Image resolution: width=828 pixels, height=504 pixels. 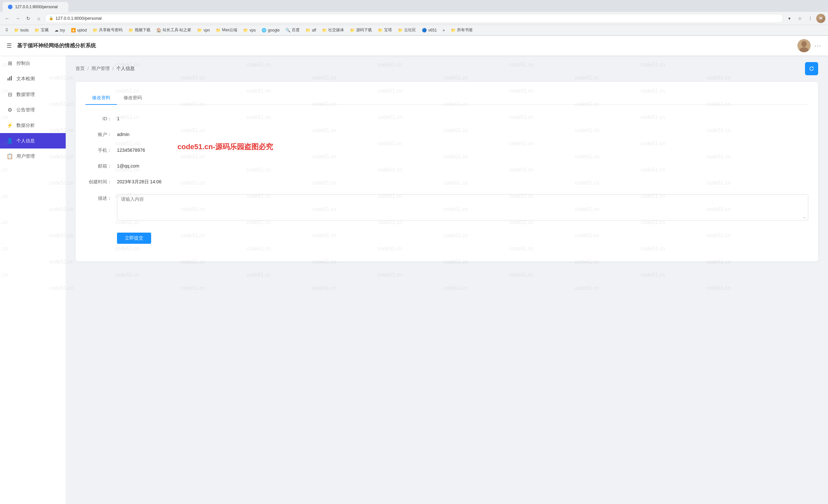 What do you see at coordinates (10, 110) in the screenshot?
I see `announcement-icon: ⚙` at bounding box center [10, 110].